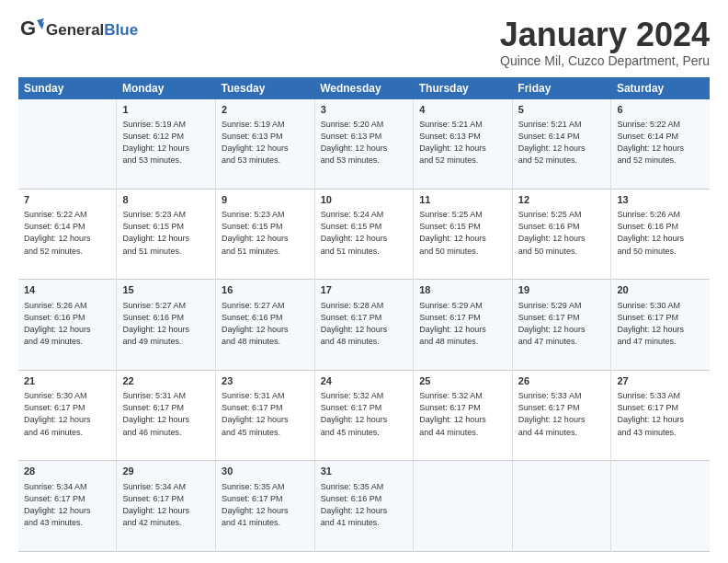 This screenshot has width=728, height=563. What do you see at coordinates (563, 110) in the screenshot?
I see `day-number: 5` at bounding box center [563, 110].